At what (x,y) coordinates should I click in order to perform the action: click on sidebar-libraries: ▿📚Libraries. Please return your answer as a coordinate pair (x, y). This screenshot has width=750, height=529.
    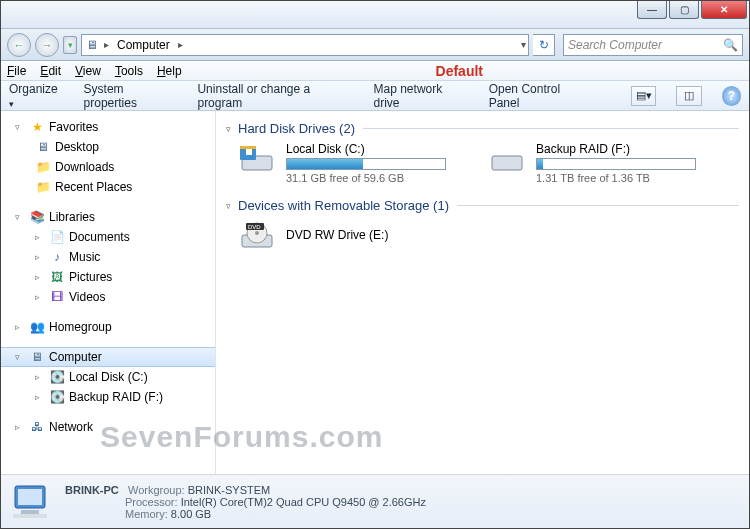
    Looking at the image, I should click on (108, 217).